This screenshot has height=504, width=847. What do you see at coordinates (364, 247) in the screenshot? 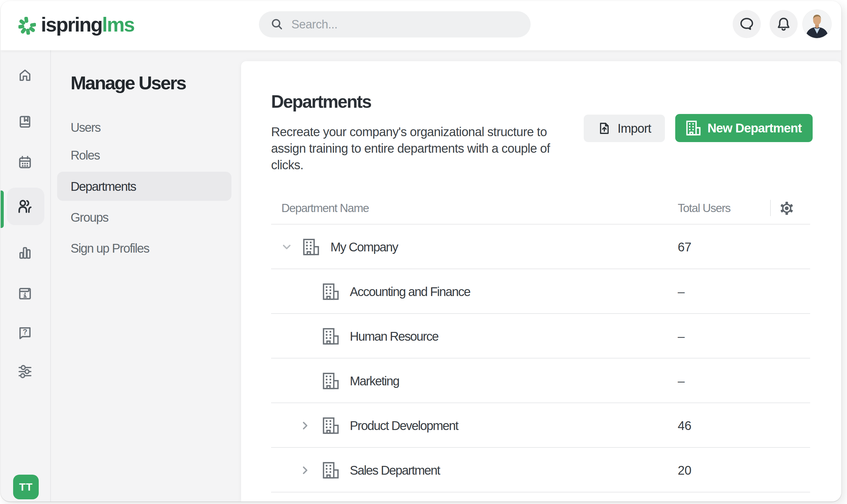
I see `department-name: My Company` at bounding box center [364, 247].